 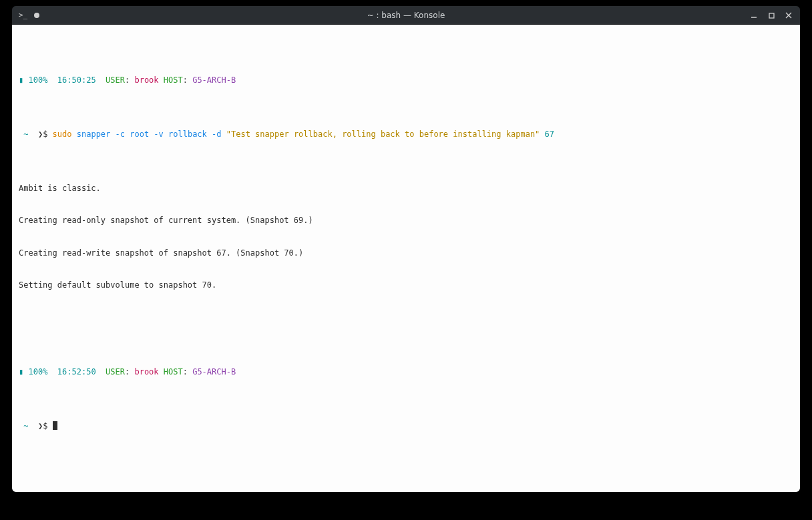 I want to click on output-line: Setting default subvolume to snapshot 70…, so click(x=406, y=285).